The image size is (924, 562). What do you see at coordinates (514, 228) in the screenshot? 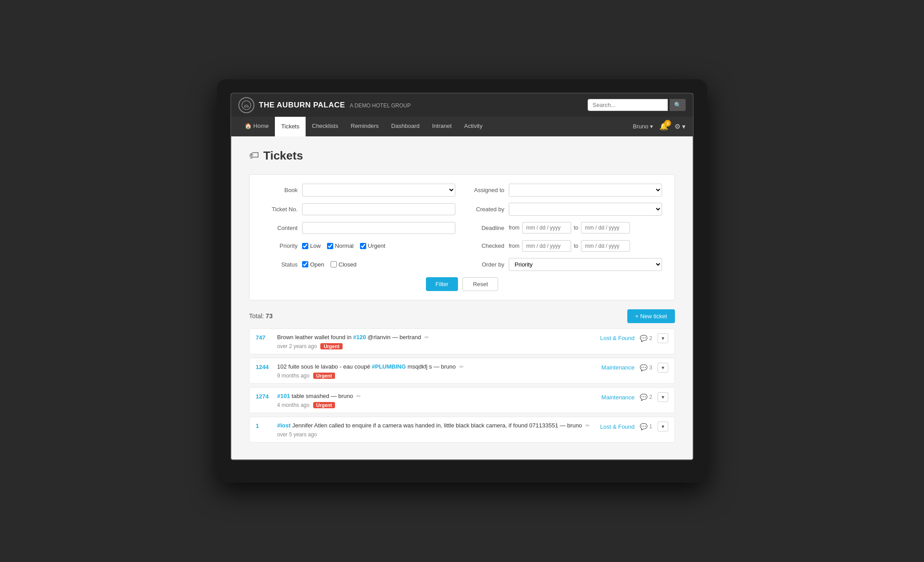
I see `deadline-from-label: from` at bounding box center [514, 228].